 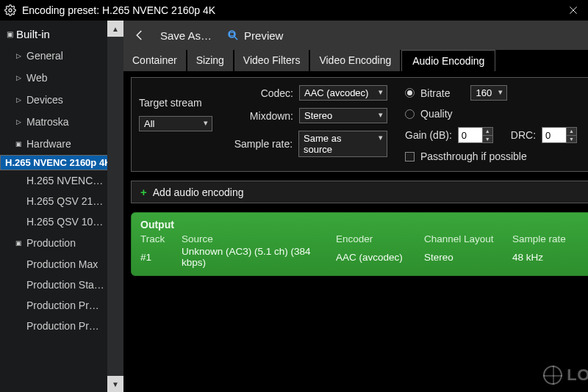 I want to click on tree-group-hardware: ▣Hardware, so click(x=54, y=144).